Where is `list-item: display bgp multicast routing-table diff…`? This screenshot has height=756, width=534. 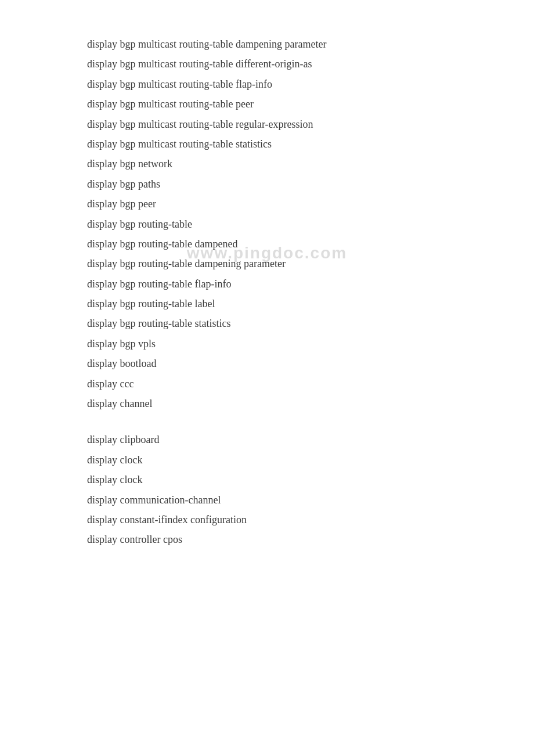 list-item: display bgp multicast routing-table diff… is located at coordinates (267, 64).